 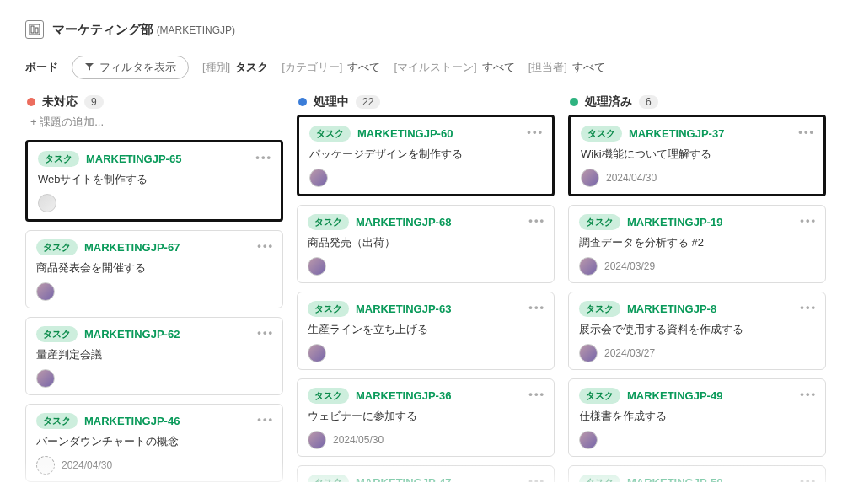 I want to click on issue-card: •••タスクMARKETINGJP-37Wiki機能について理解する2024/0…, so click(x=697, y=155).